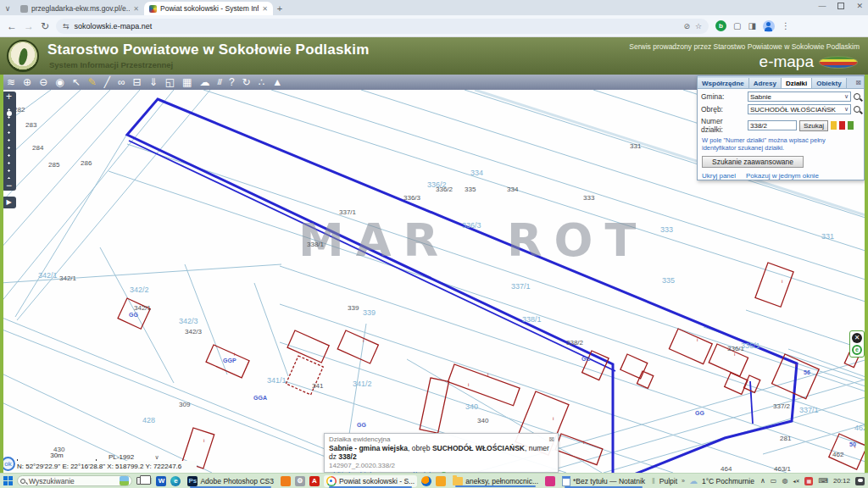 This screenshot has height=488, width=868. Describe the element at coordinates (858, 83) in the screenshot. I see `panel-close-icon: ⊠` at that location.